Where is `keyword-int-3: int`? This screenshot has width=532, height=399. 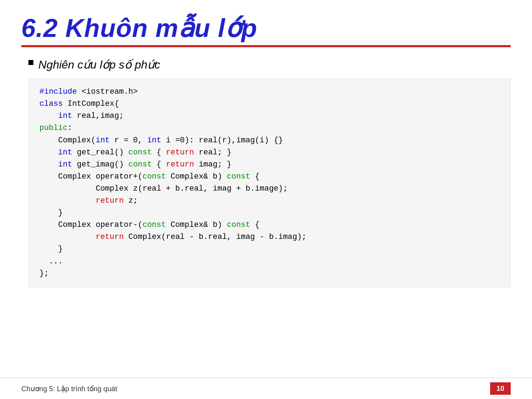 keyword-int-3: int is located at coordinates (154, 141).